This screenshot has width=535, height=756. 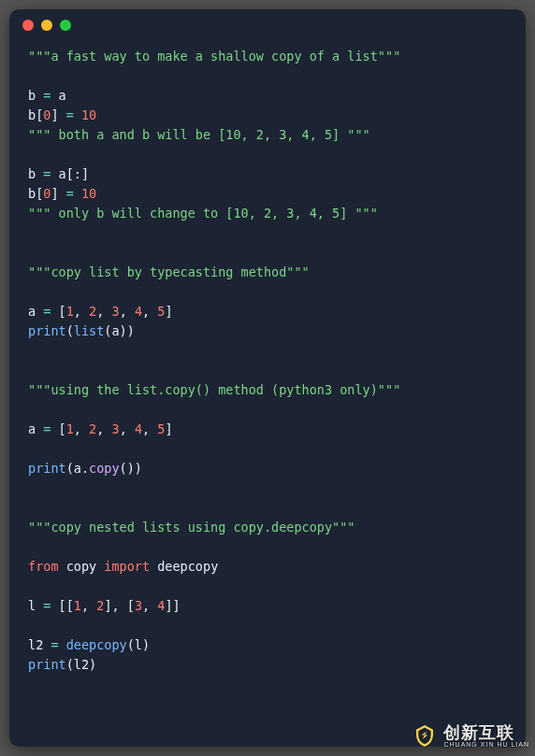 What do you see at coordinates (486, 736) in the screenshot?
I see `watermark-text: 创新互联 CHUANG XIN HU LIAN` at bounding box center [486, 736].